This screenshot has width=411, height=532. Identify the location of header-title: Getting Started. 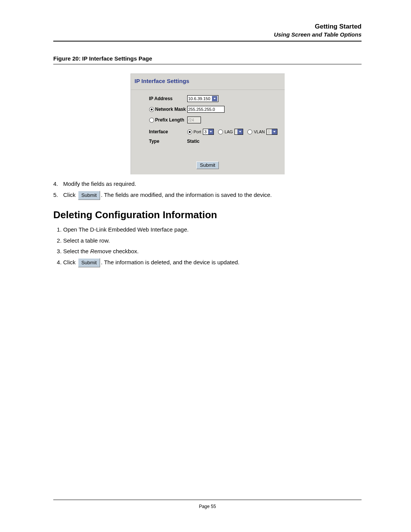
(207, 27).